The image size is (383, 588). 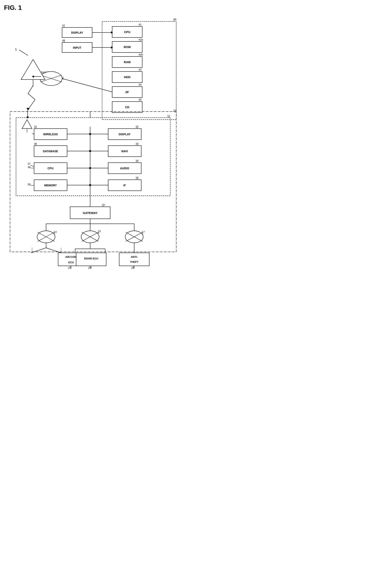 What do you see at coordinates (70, 268) in the screenshot?
I see `svg-text: 21` at bounding box center [70, 268].